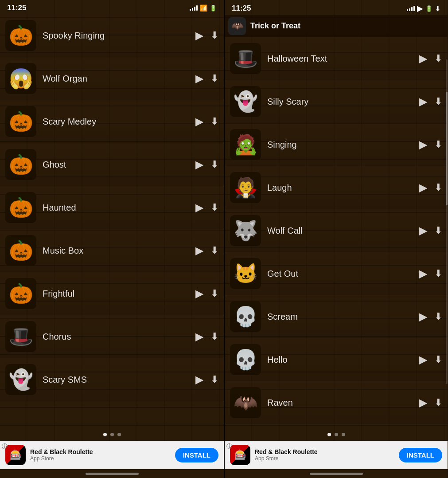 This screenshot has width=448, height=478. What do you see at coordinates (336, 474) in the screenshot?
I see `right-home-indicator` at bounding box center [336, 474].